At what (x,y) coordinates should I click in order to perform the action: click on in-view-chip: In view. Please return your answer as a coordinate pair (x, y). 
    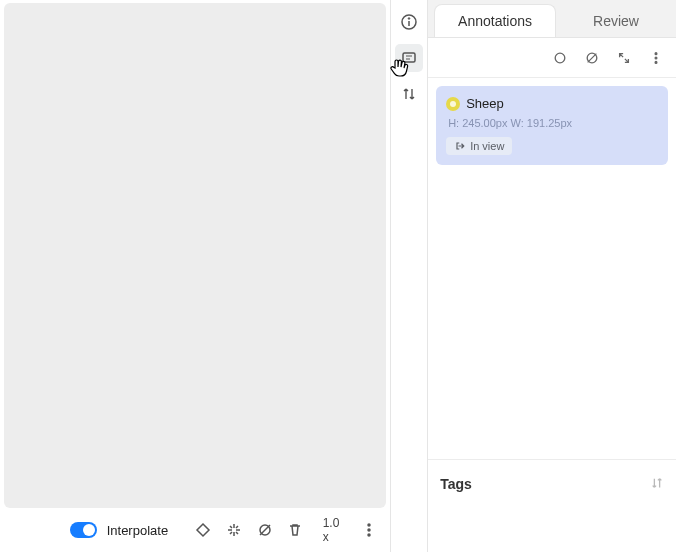
    Looking at the image, I should click on (479, 146).